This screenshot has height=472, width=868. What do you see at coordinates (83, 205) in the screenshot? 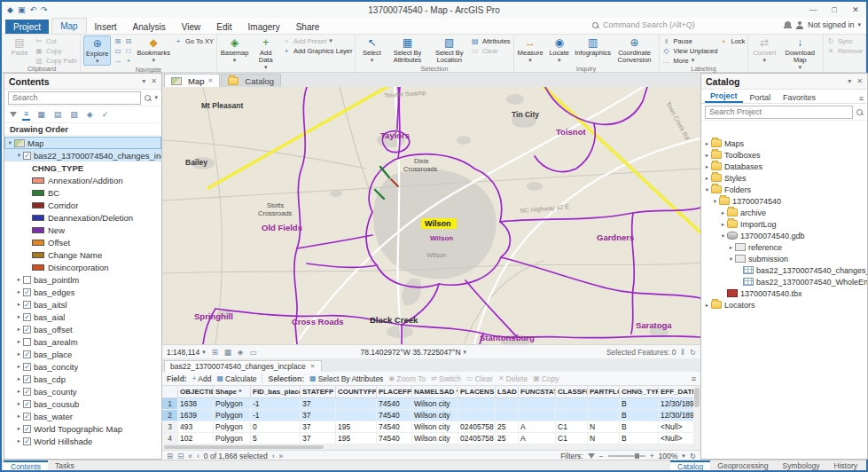
I see `contents-item: Corridor` at bounding box center [83, 205].